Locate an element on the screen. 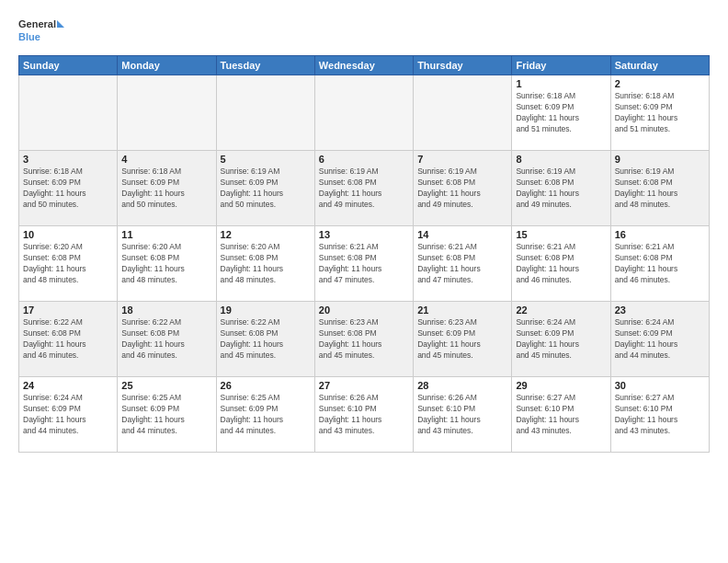 This screenshot has width=728, height=563. calendar-cell: 28Sunrise: 6:26 AM Sunset: 6:10 PM Dayli… is located at coordinates (463, 415).